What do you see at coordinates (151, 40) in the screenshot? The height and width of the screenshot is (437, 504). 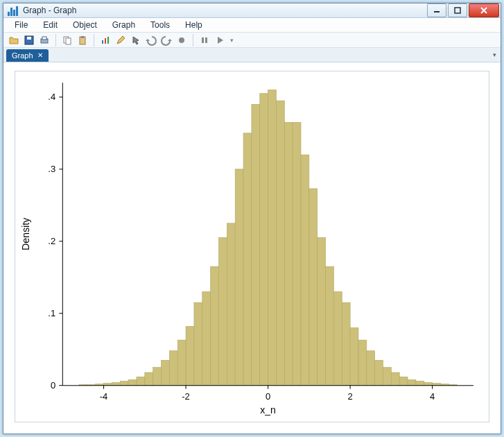 I see `undo-icon` at bounding box center [151, 40].